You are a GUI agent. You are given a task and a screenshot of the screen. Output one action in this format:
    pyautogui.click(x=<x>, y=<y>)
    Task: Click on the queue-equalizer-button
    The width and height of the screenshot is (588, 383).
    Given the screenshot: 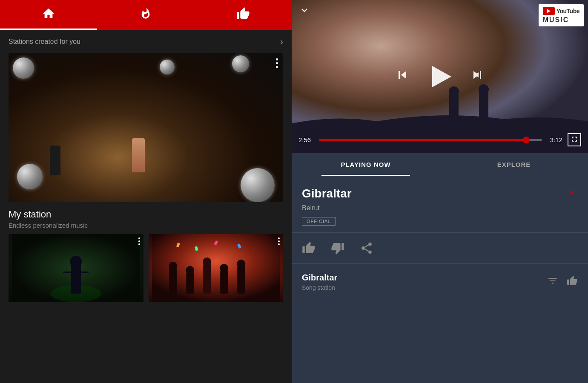 What is the action you would take?
    pyautogui.click(x=553, y=282)
    